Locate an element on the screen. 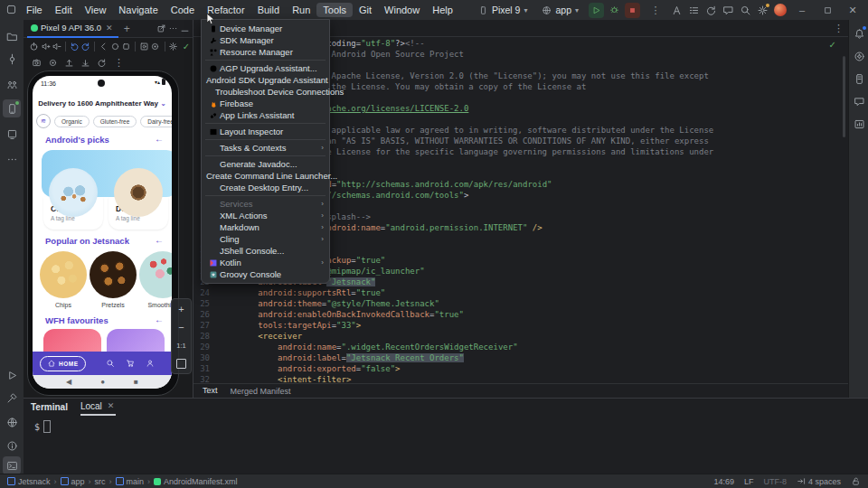  open-new-icon is located at coordinates (161, 29).